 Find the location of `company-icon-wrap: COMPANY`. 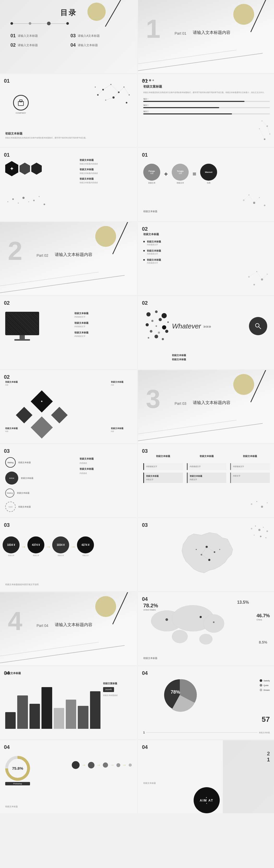

company-icon-wrap: COMPANY is located at coordinates (21, 104).